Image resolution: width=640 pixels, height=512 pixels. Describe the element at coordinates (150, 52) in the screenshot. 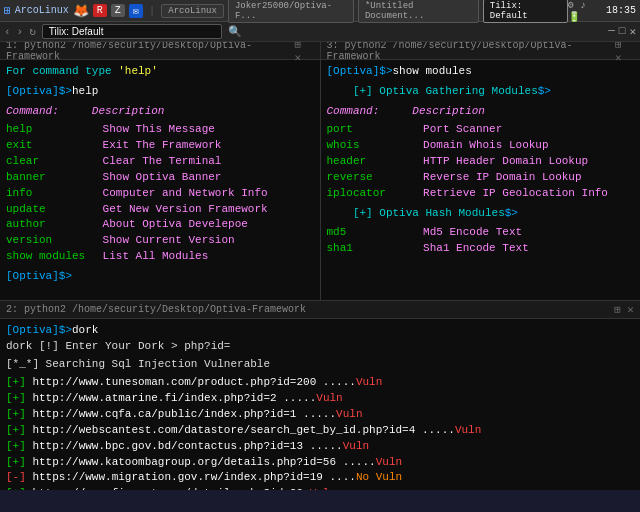

I see `pane1-header-text: 1: python2 /home/security/Desktop/Optiva…` at that location.